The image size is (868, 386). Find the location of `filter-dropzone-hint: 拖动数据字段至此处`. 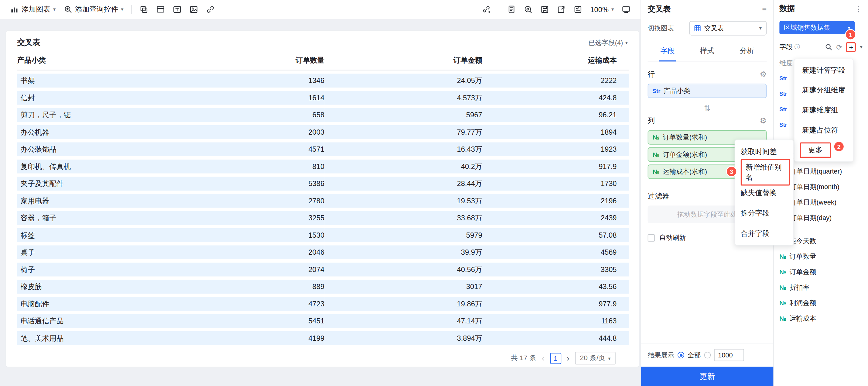

filter-dropzone-hint: 拖动数据字段至此处 is located at coordinates (707, 214).